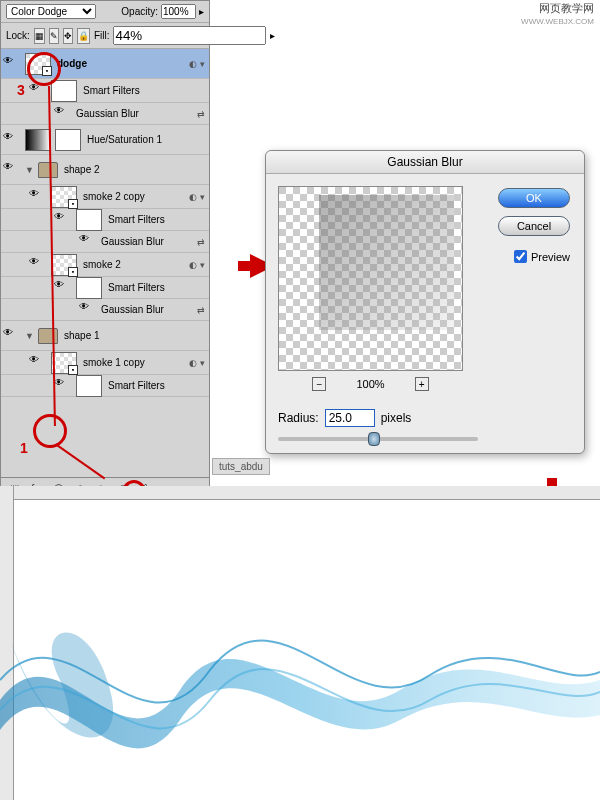 This screenshot has height=800, width=600. Describe the element at coordinates (140, 12) in the screenshot. I see `opacity-label: Opacity:` at that location.